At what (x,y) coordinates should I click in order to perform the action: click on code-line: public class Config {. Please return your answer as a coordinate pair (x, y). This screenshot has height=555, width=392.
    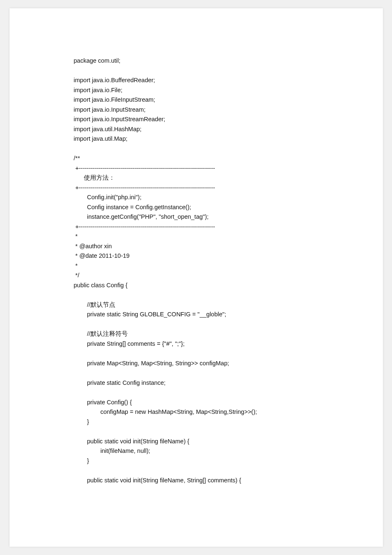
    Looking at the image, I should click on (196, 286).